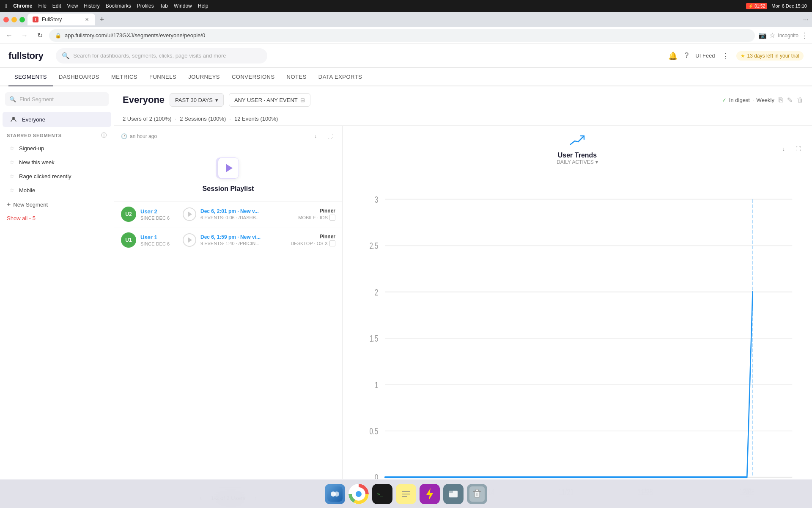 Image resolution: width=812 pixels, height=508 pixels. Describe the element at coordinates (330, 136) in the screenshot. I see `expand-icon: ⛶` at that location.